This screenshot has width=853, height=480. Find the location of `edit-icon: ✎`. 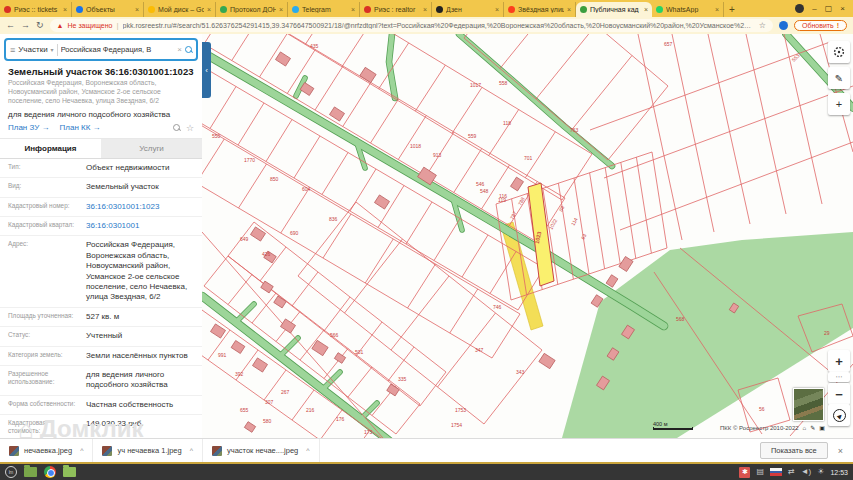

edit-icon: ✎ is located at coordinates (812, 428).